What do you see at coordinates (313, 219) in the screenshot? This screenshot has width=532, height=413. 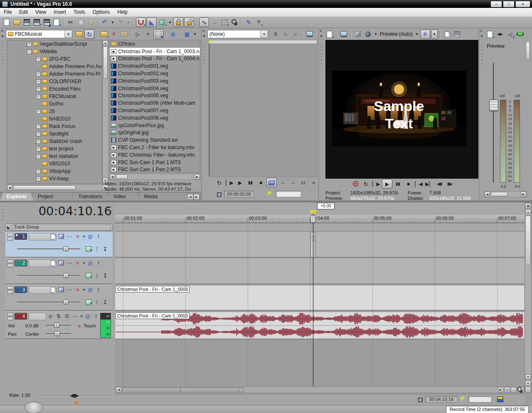 I see `cursor-handle` at bounding box center [313, 219].